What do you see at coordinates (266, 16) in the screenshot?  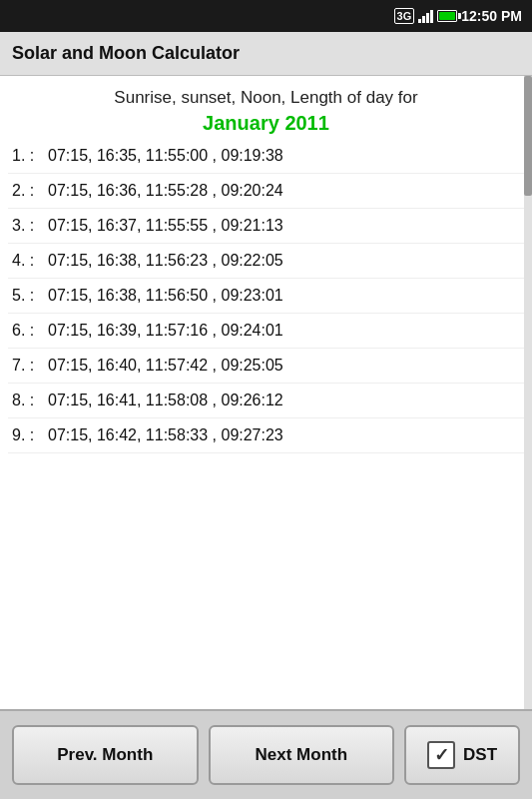 I see `status-bar: 3G 12:50 PM` at bounding box center [266, 16].